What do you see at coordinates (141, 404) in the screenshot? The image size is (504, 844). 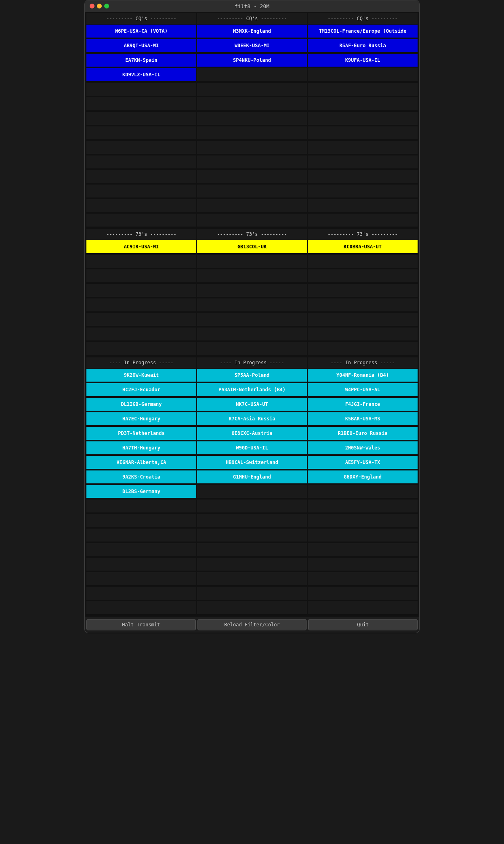 I see `list-item: DL1IGB-Germany` at bounding box center [141, 404].